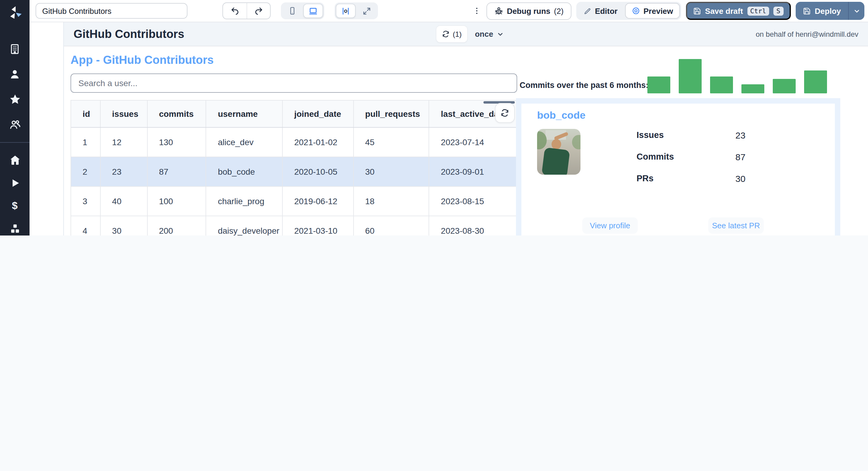 This screenshot has height=471, width=868. What do you see at coordinates (177, 114) in the screenshot?
I see `column-header: commits` at bounding box center [177, 114].